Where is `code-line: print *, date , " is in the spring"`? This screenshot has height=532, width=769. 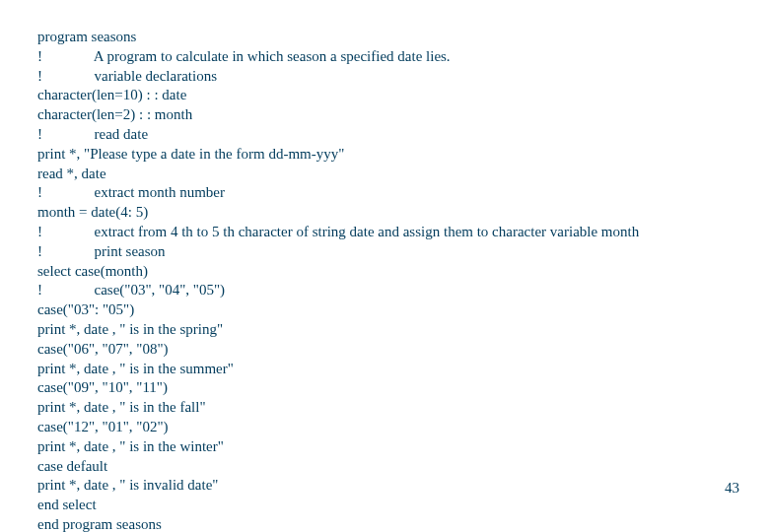
code-line: print *, date , " is in the spring" is located at coordinates (403, 330).